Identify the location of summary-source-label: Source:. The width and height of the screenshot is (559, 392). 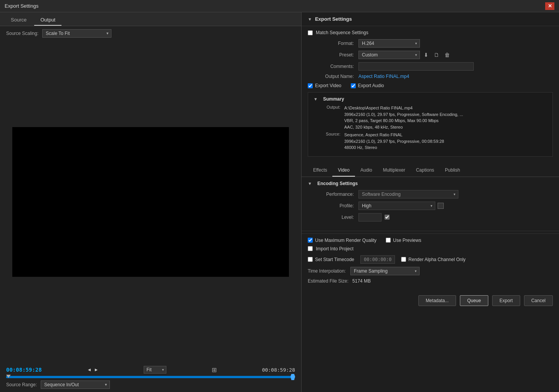
(327, 141).